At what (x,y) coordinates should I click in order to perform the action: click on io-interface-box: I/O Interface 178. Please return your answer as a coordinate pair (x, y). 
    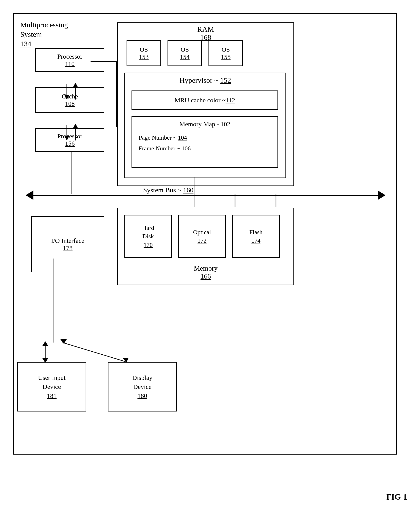
    Looking at the image, I should click on (68, 244).